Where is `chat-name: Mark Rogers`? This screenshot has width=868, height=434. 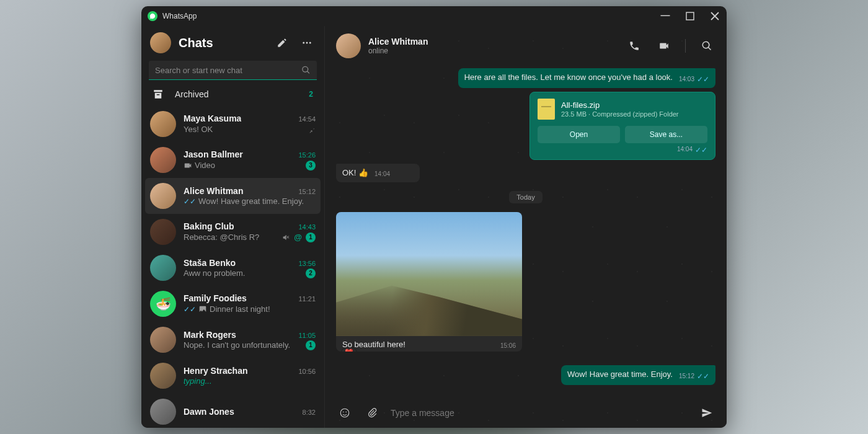
chat-name: Mark Rogers is located at coordinates (210, 335).